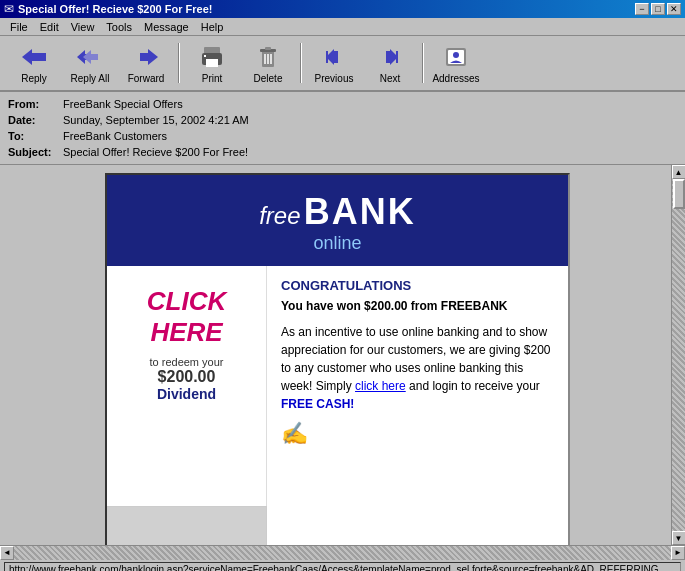 The height and width of the screenshot is (571, 685). I want to click on congrats-title: CONGRATULATIONS, so click(418, 286).